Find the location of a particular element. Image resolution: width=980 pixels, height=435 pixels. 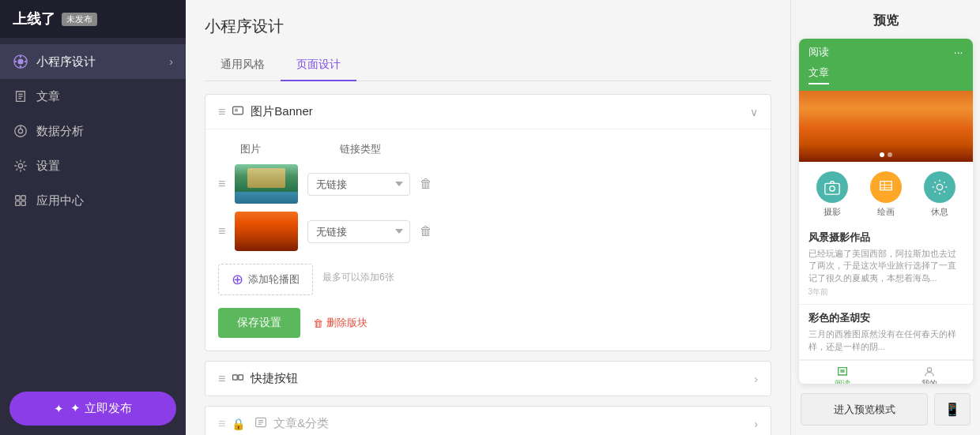

app-name: 上线了 is located at coordinates (34, 19).